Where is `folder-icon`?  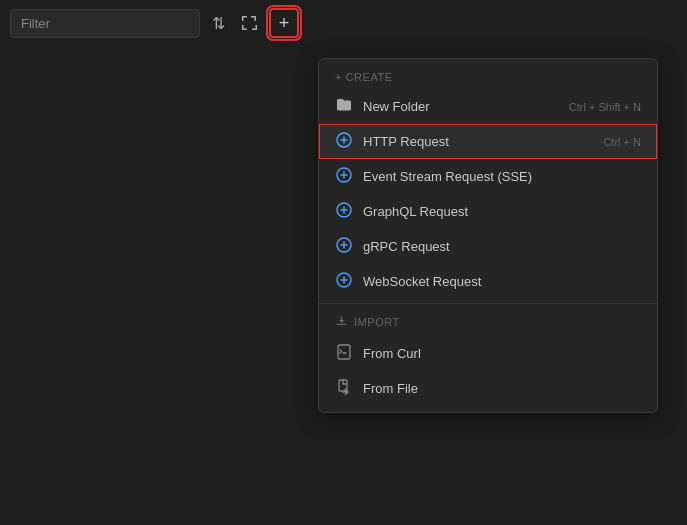
folder-icon is located at coordinates (344, 106).